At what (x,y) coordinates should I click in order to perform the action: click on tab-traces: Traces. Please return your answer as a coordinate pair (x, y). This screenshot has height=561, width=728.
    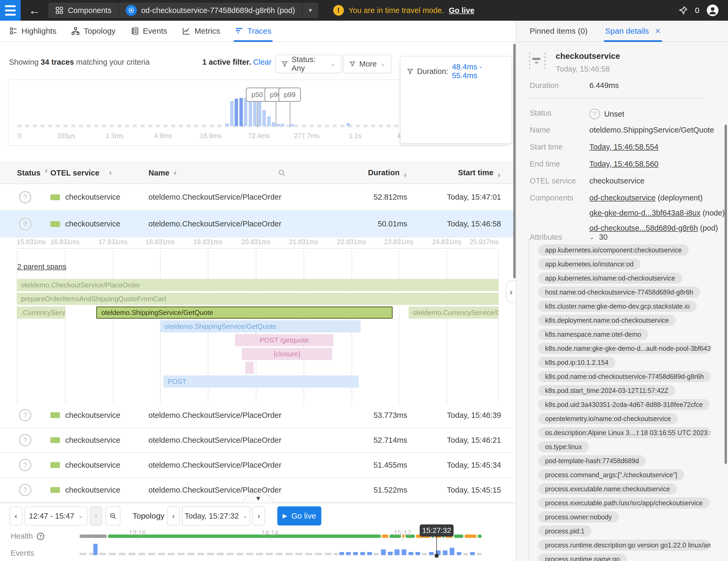
    Looking at the image, I should click on (253, 31).